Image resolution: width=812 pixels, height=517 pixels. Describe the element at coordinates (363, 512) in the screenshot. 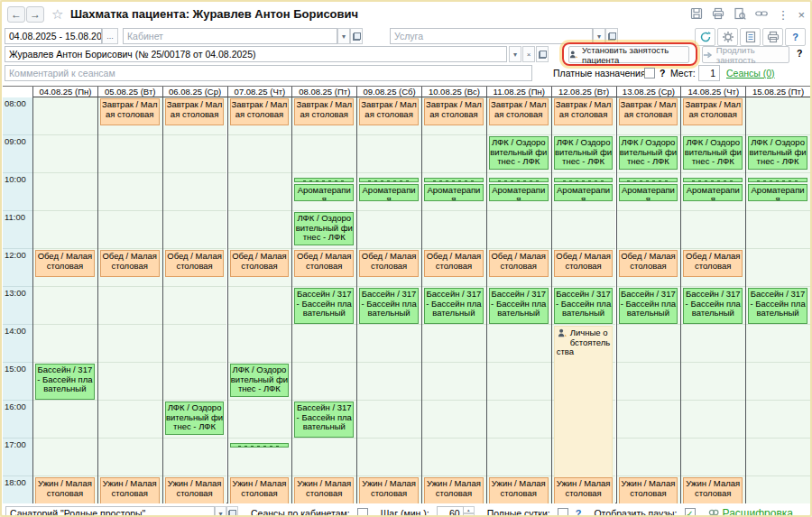

I see `by-cabinet-checkbox` at that location.